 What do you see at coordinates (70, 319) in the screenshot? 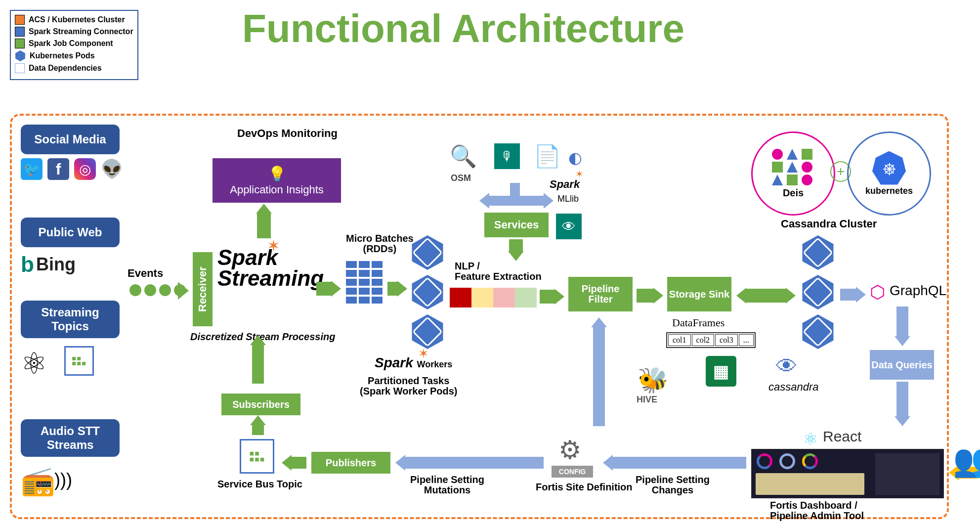
I see `source-streaming-topics: Streaming Topics` at bounding box center [70, 319].